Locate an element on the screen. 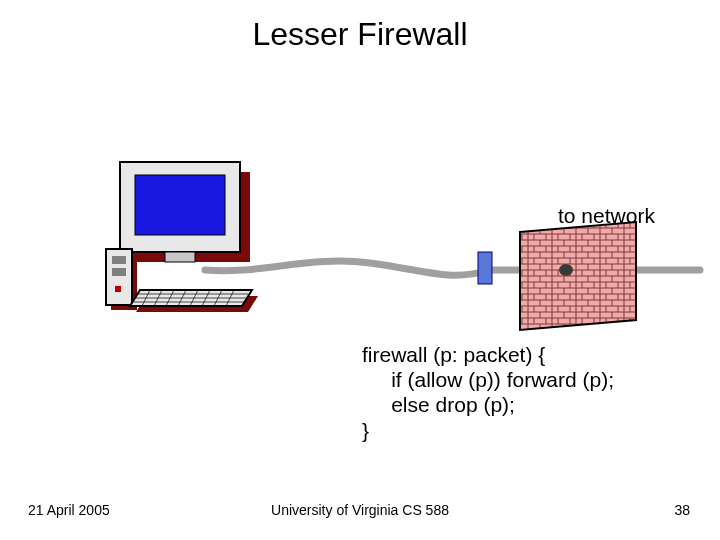  footer-page-number: 38 is located at coordinates (682, 510).